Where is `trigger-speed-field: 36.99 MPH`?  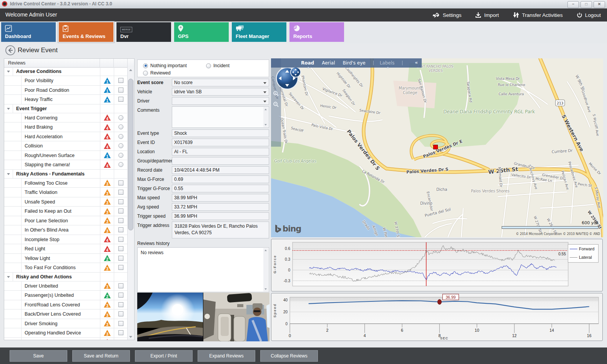 trigger-speed-field: 36.99 MPH is located at coordinates (221, 216).